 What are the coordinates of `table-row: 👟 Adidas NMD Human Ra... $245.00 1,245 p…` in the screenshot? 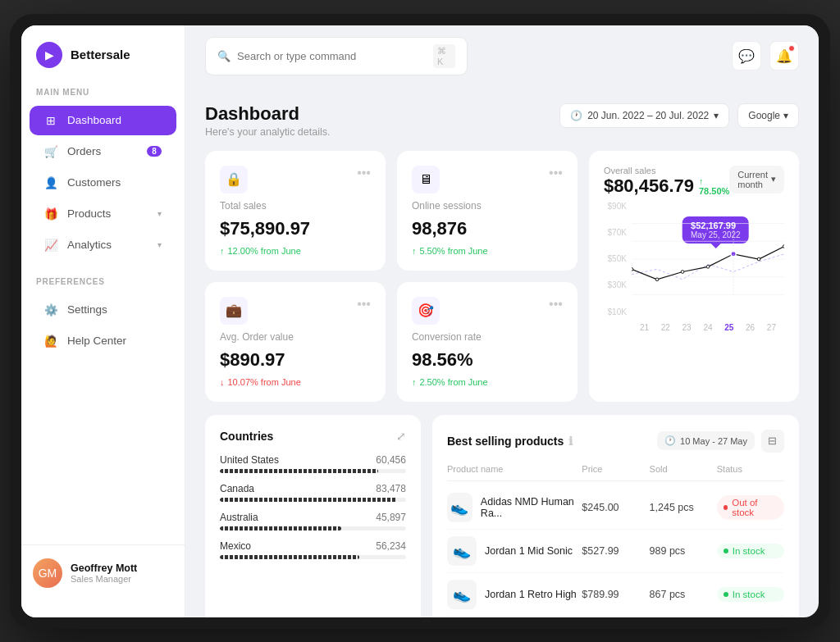 It's located at (615, 508).